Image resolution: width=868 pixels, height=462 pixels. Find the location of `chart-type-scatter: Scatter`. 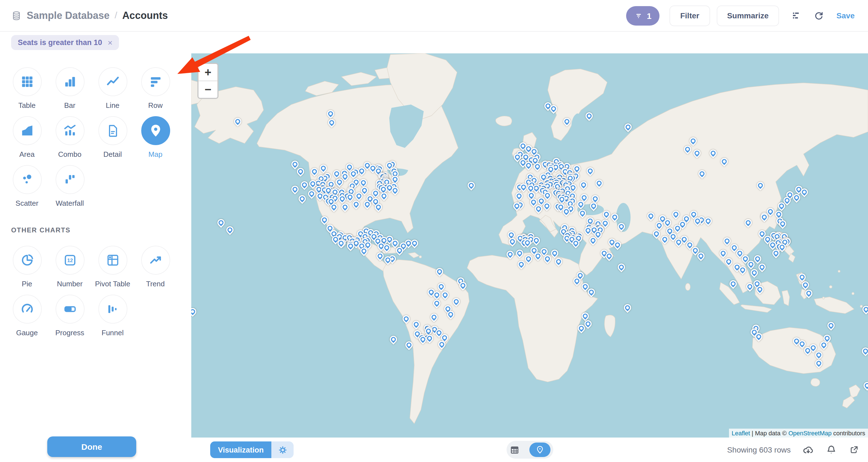

chart-type-scatter: Scatter is located at coordinates (27, 186).